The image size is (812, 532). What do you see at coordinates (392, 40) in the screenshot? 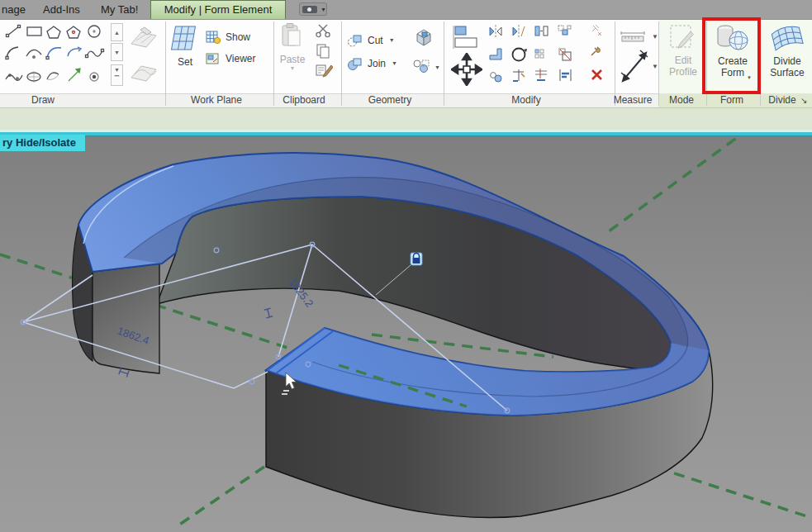
I see `cut-dropdown-icon: ▼` at bounding box center [392, 40].